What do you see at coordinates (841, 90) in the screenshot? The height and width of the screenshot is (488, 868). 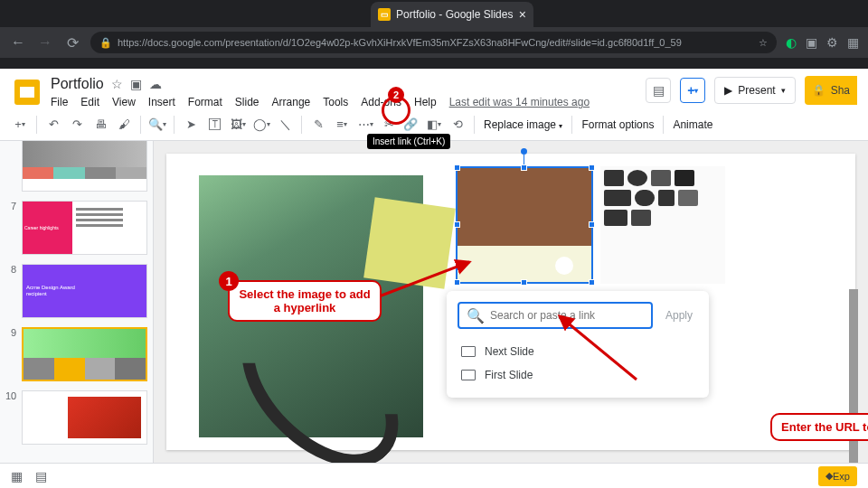 I see `share-label: Sha` at bounding box center [841, 90].